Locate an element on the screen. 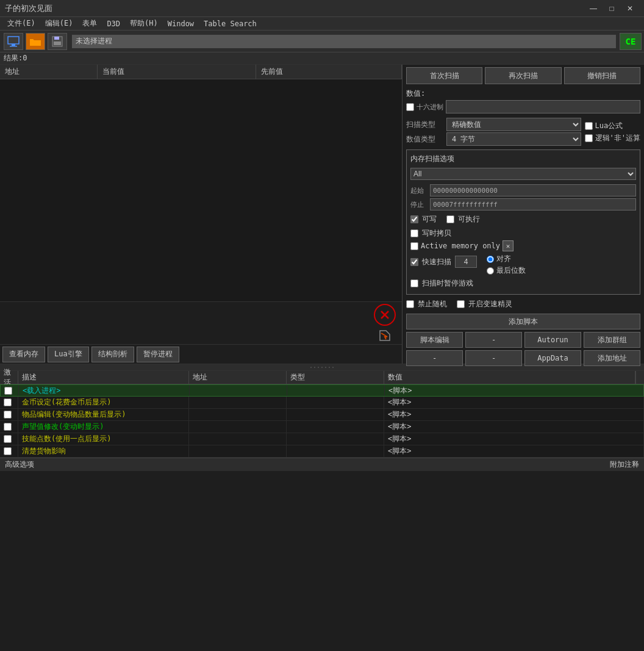 This screenshot has width=644, height=651. hex-label: 十六进制 is located at coordinates (430, 107).